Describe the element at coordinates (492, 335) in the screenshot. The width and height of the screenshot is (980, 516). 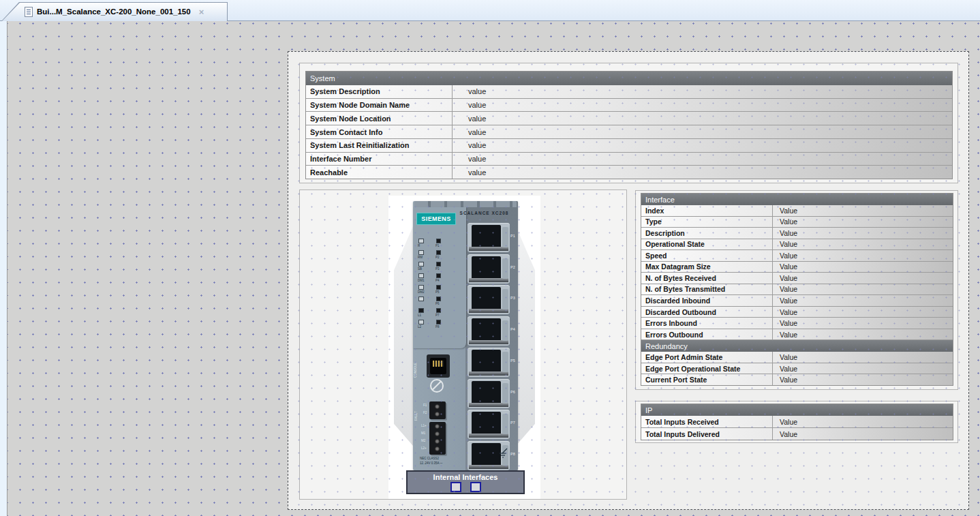
I see `device-port-block: P1P2P3P4P5P6P7P8` at that location.